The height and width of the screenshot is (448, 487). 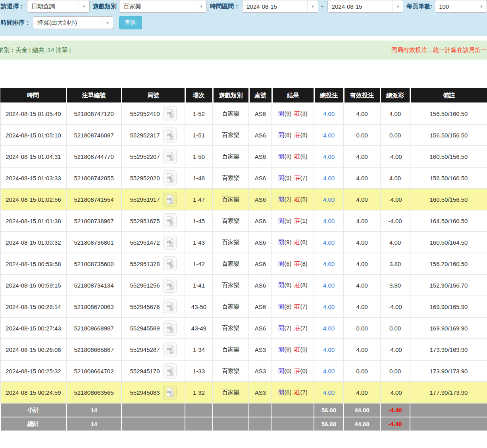 What do you see at coordinates (58, 6) in the screenshot?
I see `query-type-select: 日期查詢 ▼` at bounding box center [58, 6].